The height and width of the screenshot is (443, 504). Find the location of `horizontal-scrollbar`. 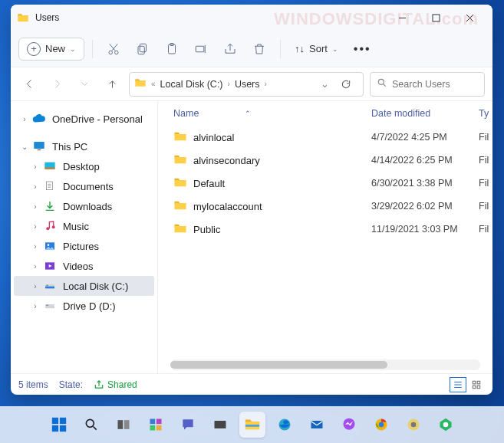

horizontal-scrollbar is located at coordinates (325, 365).